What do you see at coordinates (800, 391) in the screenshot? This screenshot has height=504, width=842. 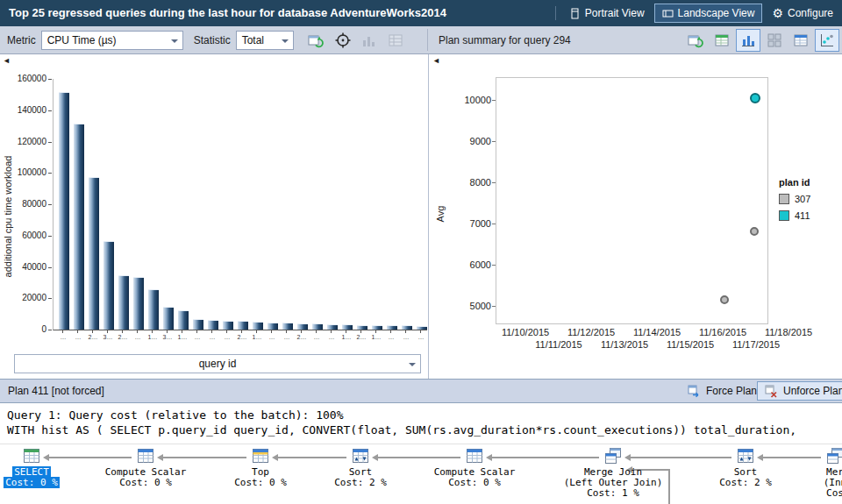 I see `unforce-plan-button: Unforce Plan` at bounding box center [800, 391].